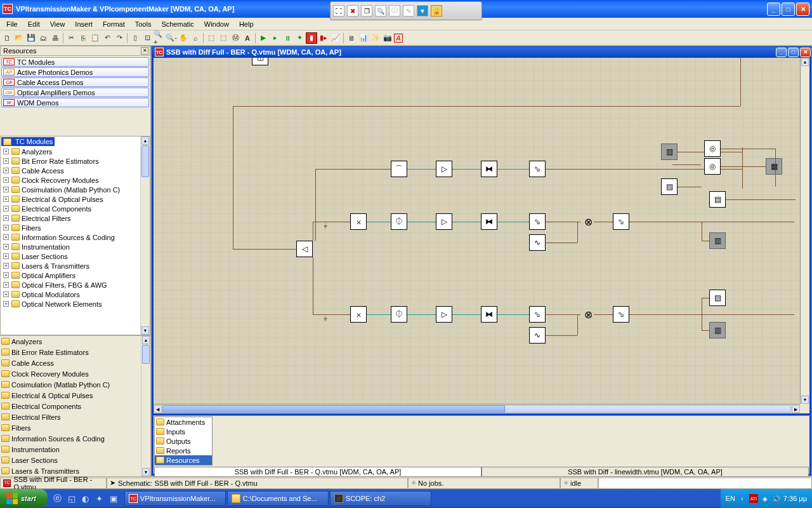 Image resolution: width=812 pixels, height=508 pixels. What do you see at coordinates (70, 460) in the screenshot?
I see `flat-item: Laser Sections` at bounding box center [70, 460].